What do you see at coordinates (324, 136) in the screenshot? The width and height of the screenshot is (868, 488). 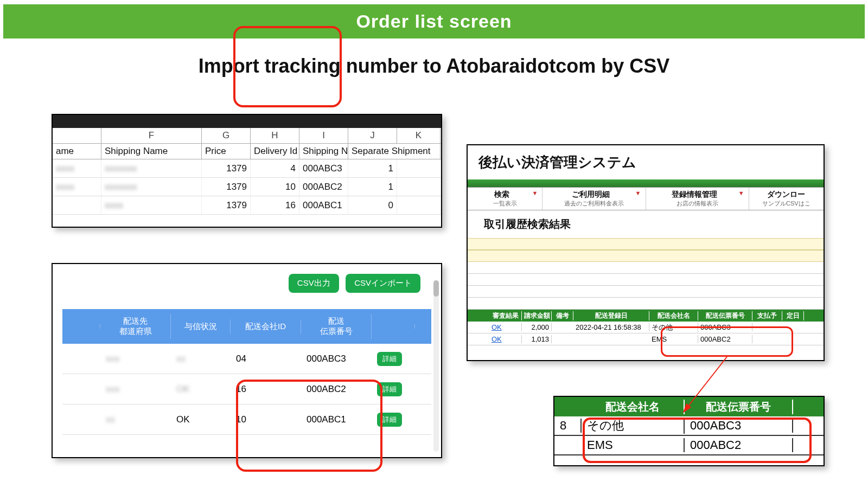 I see `col-I: I` at bounding box center [324, 136].